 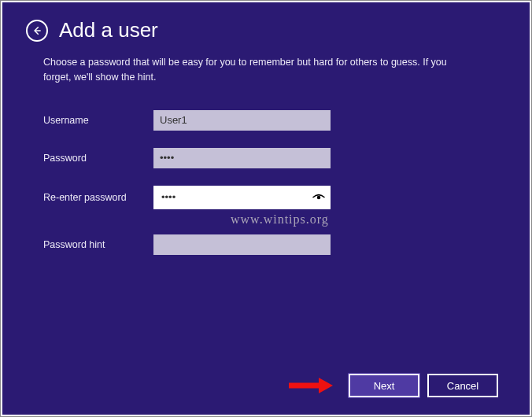 What do you see at coordinates (37, 31) in the screenshot?
I see `back-button` at bounding box center [37, 31].